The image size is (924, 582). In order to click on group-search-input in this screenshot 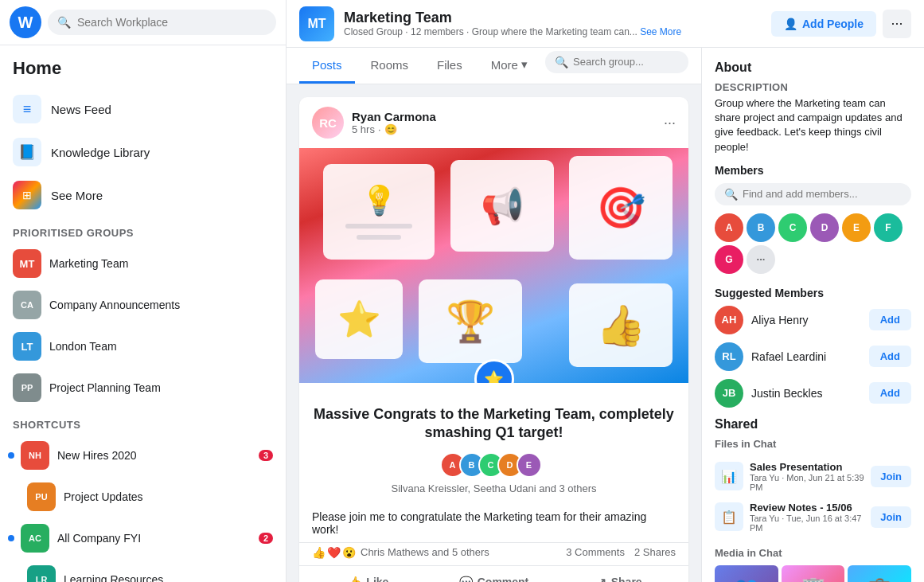, I will do `click(626, 62)`.